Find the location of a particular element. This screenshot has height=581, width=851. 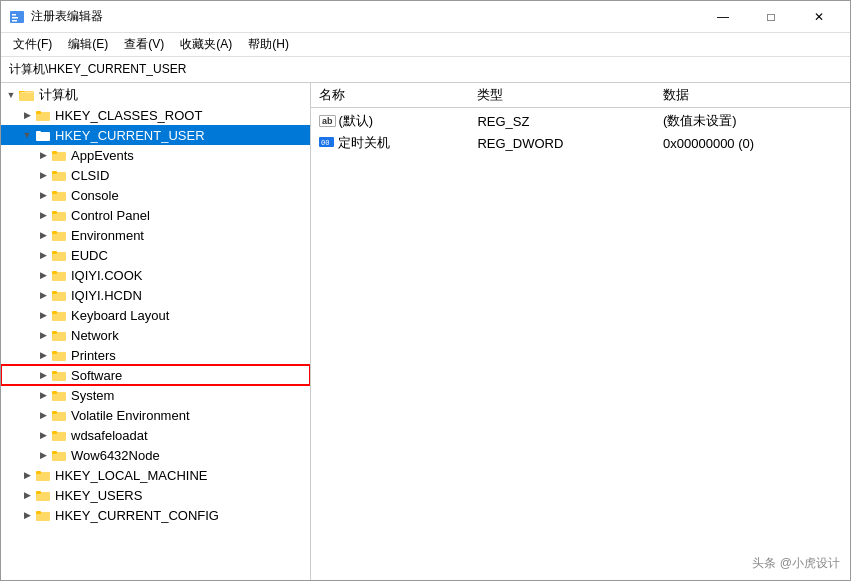

menu-favorites: 收藏夹(A) is located at coordinates (206, 44).